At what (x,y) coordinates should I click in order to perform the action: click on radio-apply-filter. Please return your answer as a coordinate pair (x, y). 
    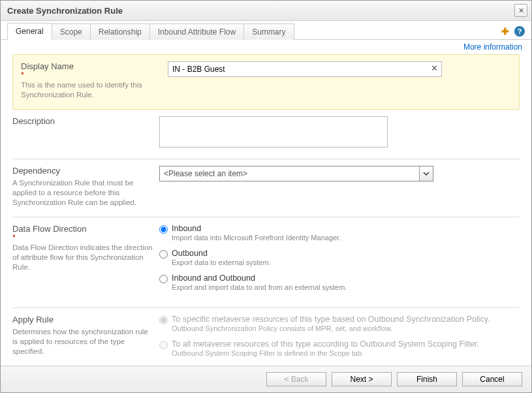
    Looking at the image, I should click on (163, 345).